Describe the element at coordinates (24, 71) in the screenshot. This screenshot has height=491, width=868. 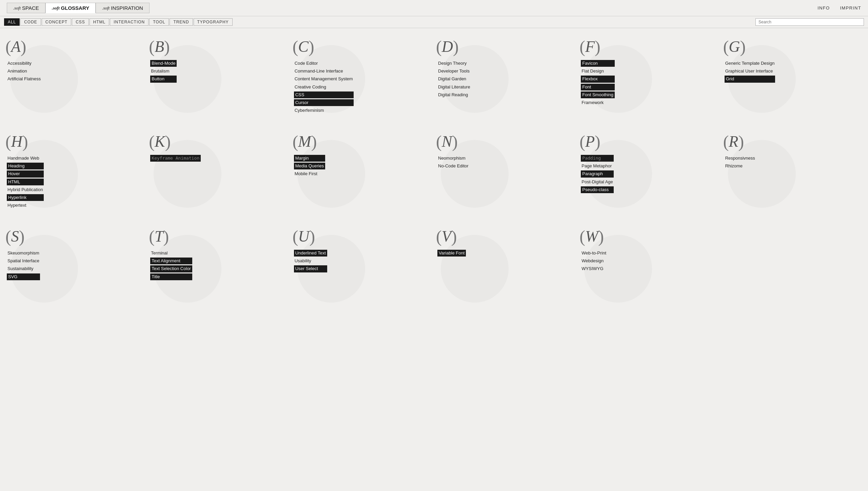
I see `item-animation: Animation` at that location.